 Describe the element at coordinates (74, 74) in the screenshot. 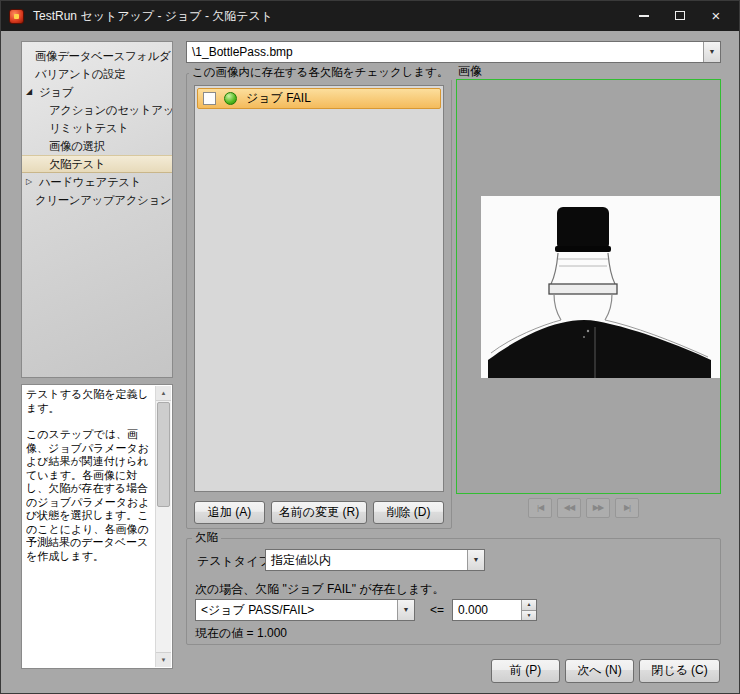

I see `sidebar-item-label: バリアントの設定` at that location.